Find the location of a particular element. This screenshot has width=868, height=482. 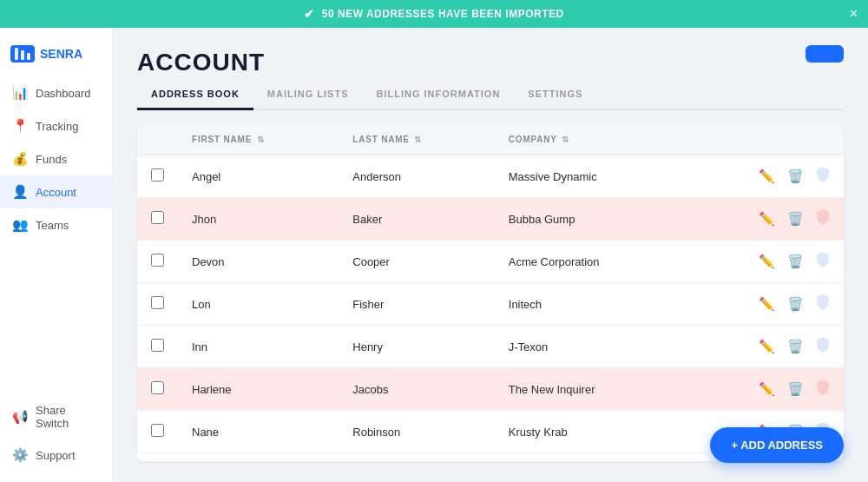

table-row: Devon Cooper Acme Corporation ✏️ 🗑️ is located at coordinates (490, 262).